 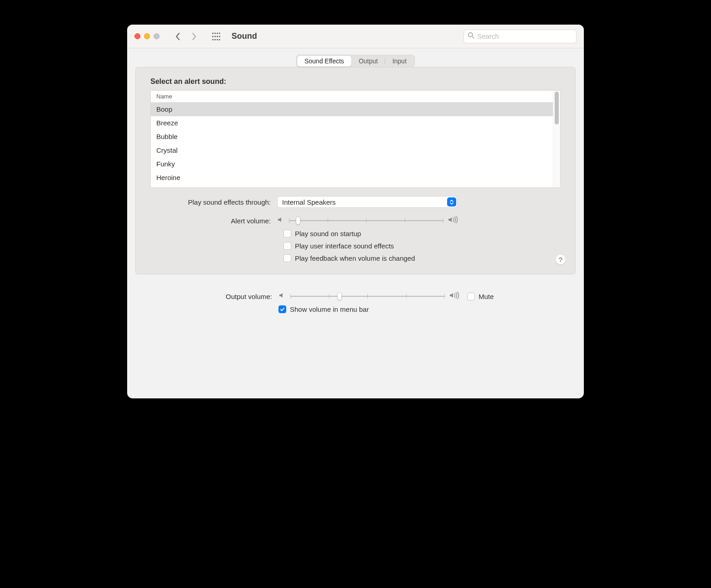 I want to click on tab-input: Input, so click(x=399, y=61).